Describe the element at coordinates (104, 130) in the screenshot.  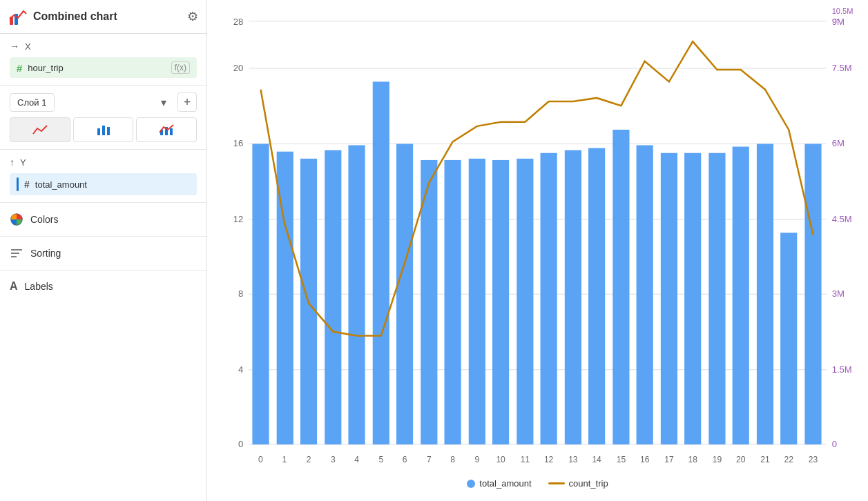
I see `chart-type-bar-button` at that location.